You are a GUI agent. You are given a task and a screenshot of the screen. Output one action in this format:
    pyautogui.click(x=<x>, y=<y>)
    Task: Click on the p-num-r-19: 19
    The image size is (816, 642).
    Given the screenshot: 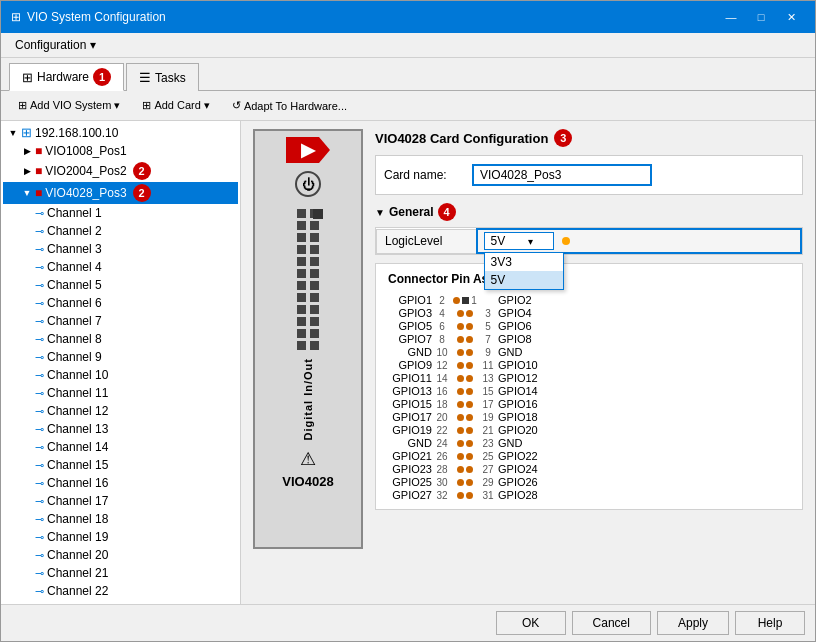 What is the action you would take?
    pyautogui.click(x=488, y=418)
    